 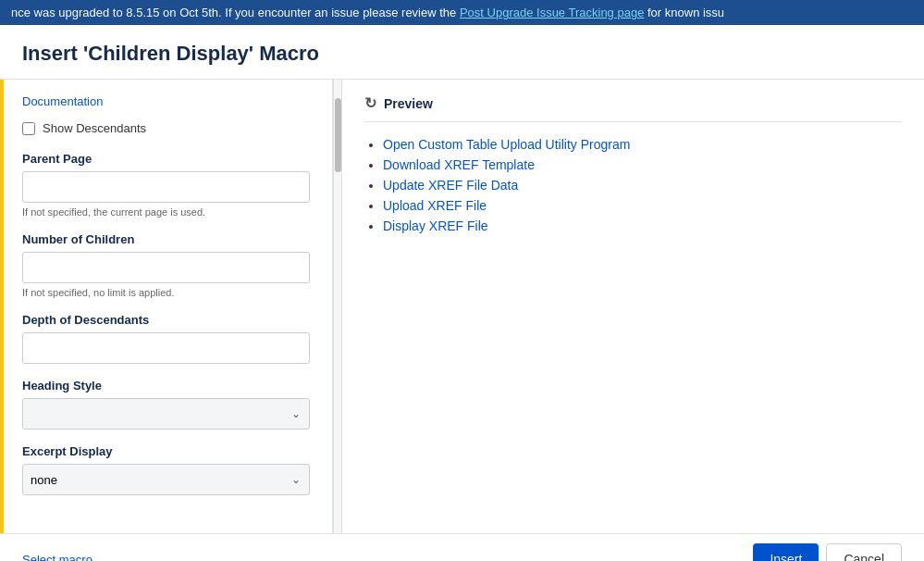 I want to click on select-macro-link: Select macro, so click(x=57, y=557).